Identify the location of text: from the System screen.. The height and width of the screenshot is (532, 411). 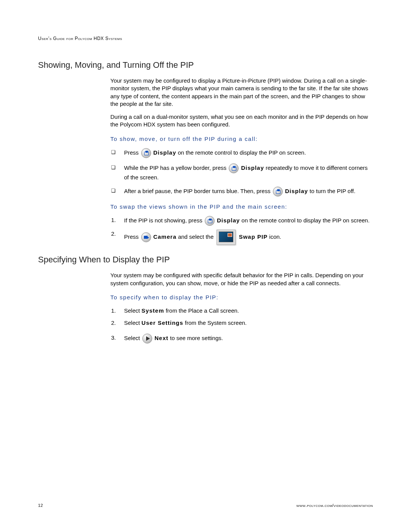
(215, 323).